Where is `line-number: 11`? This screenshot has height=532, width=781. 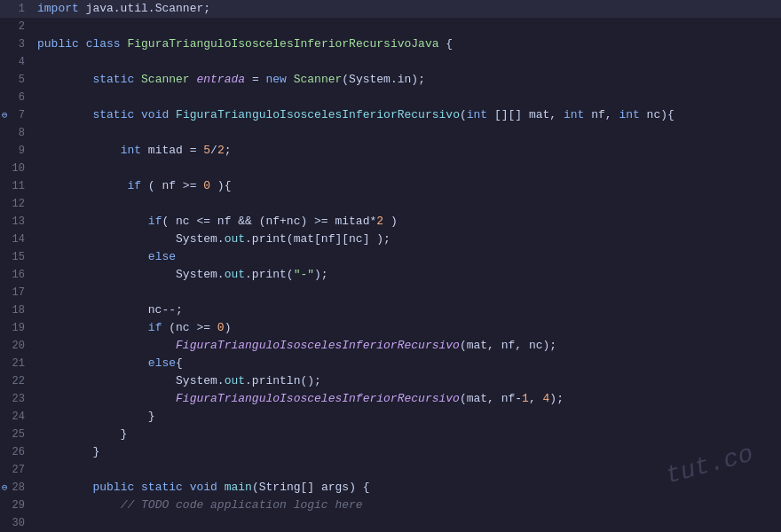 line-number: 11 is located at coordinates (17, 186).